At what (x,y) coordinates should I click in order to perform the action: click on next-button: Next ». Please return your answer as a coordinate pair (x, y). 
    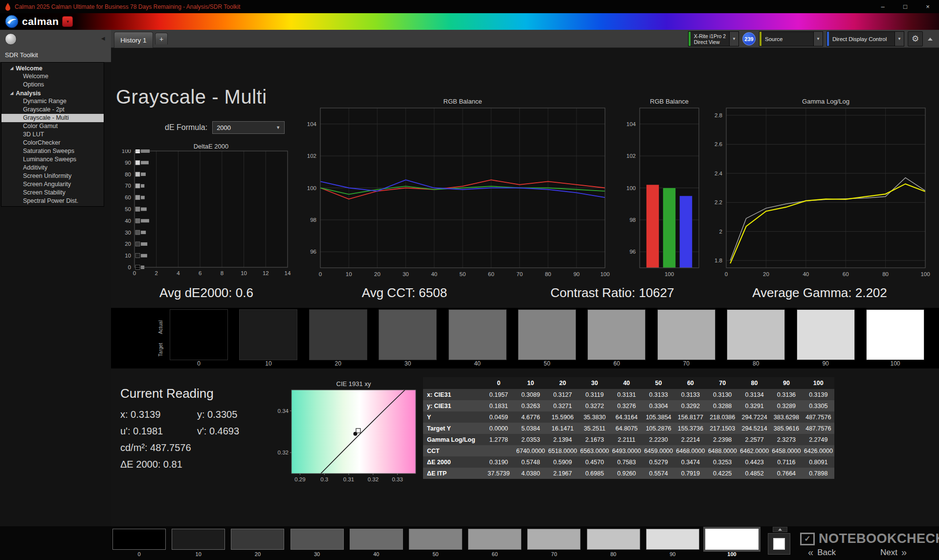
    Looking at the image, I should click on (894, 552).